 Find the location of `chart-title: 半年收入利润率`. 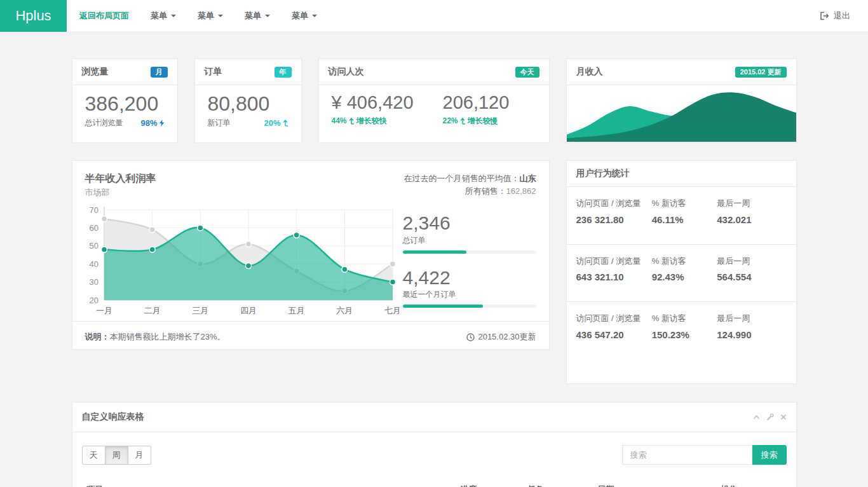

chart-title: 半年收入利润率 is located at coordinates (121, 179).